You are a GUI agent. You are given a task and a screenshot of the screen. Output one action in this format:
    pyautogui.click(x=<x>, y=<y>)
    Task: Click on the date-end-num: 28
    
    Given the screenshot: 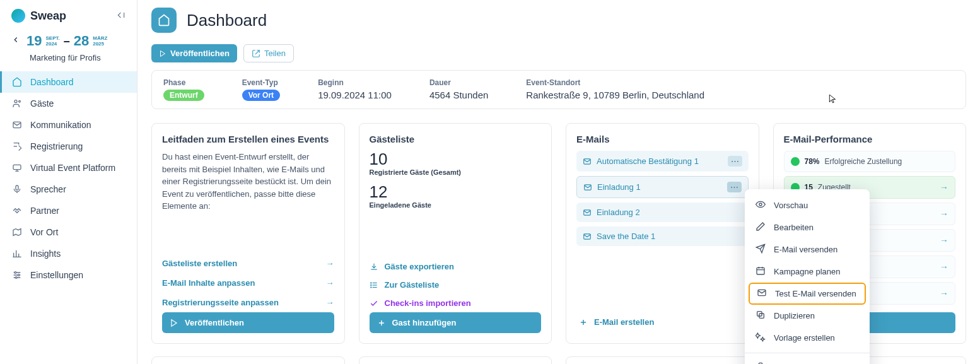 What is the action you would take?
    pyautogui.click(x=81, y=41)
    